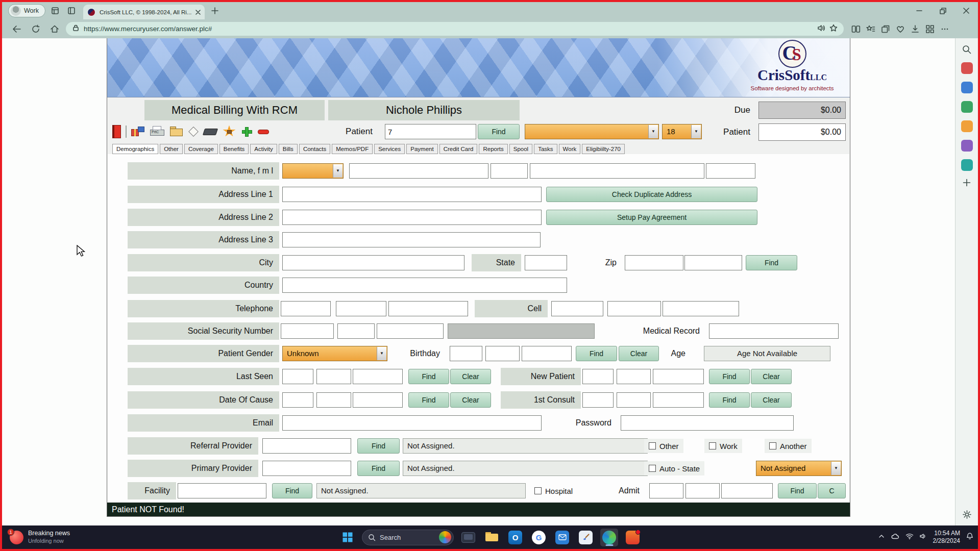 Image resolution: width=980 pixels, height=551 pixels. Describe the element at coordinates (116, 132) in the screenshot. I see `exit-icon` at that location.